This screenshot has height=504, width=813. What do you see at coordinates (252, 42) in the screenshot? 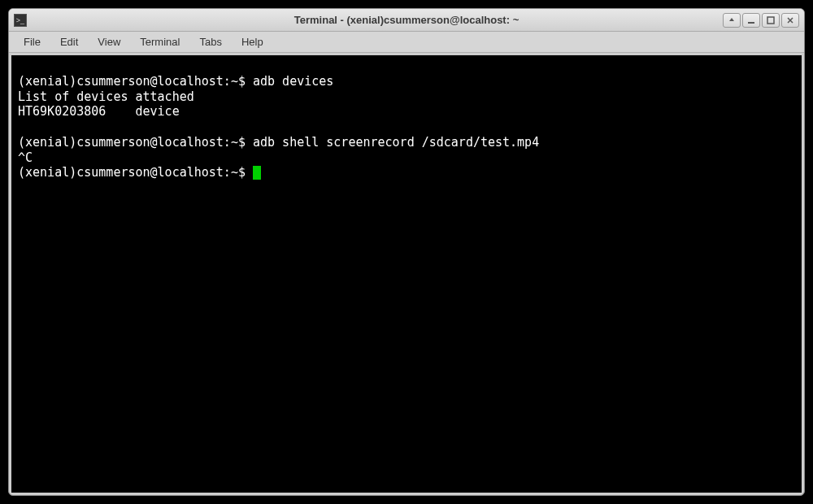
I see `menu-help: Help` at bounding box center [252, 42].